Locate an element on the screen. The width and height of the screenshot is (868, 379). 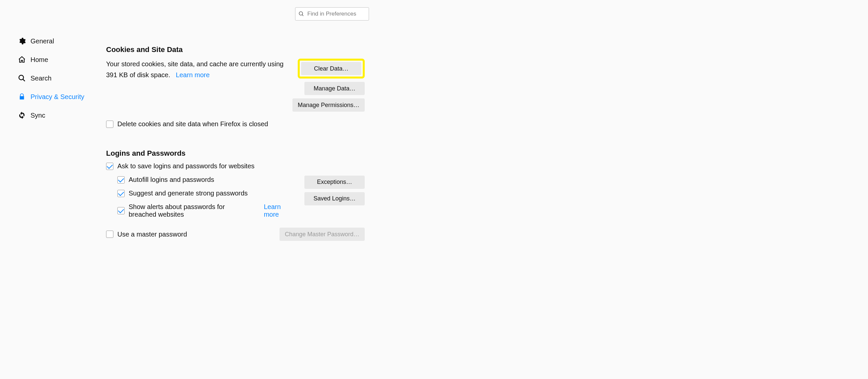
change-master-password-button: Change Master Password… is located at coordinates (322, 234).